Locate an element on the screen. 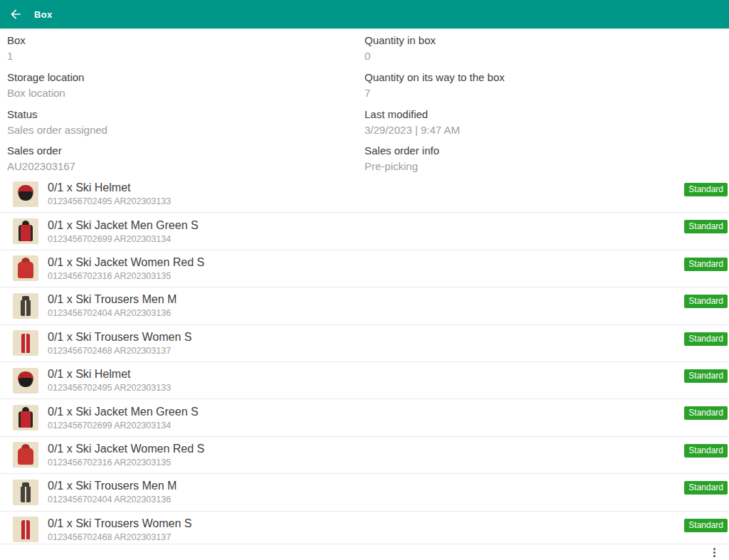 Image resolution: width=729 pixels, height=560 pixels. field-label: Box is located at coordinates (186, 41).